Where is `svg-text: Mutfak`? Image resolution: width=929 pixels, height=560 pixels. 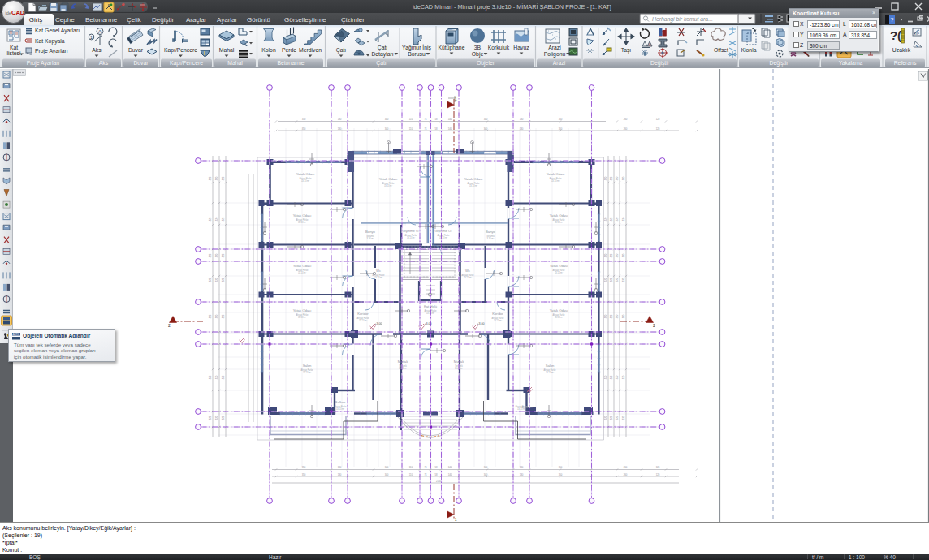
svg-text: Mutfak is located at coordinates (403, 362).